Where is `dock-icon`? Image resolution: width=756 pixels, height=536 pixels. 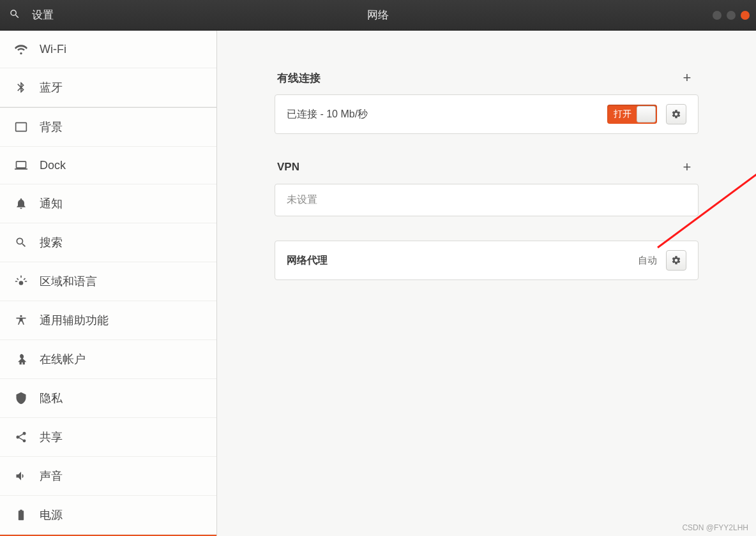 dock-icon is located at coordinates (21, 165).